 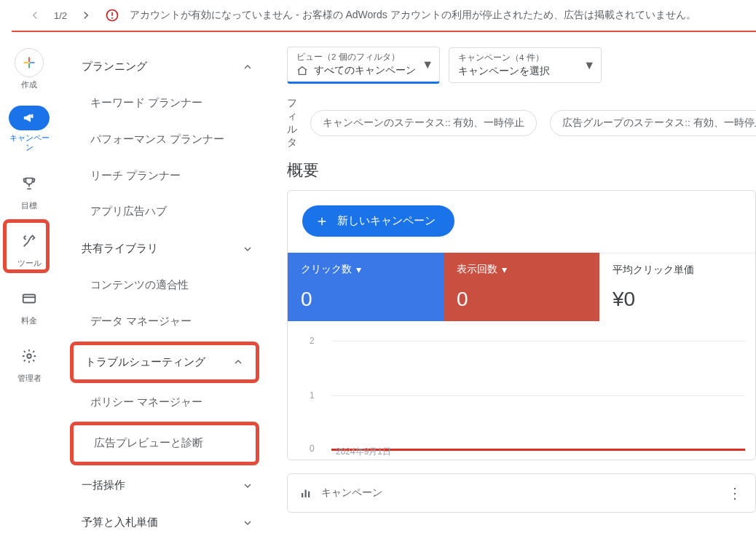 What do you see at coordinates (302, 71) in the screenshot?
I see `home-icon` at bounding box center [302, 71].